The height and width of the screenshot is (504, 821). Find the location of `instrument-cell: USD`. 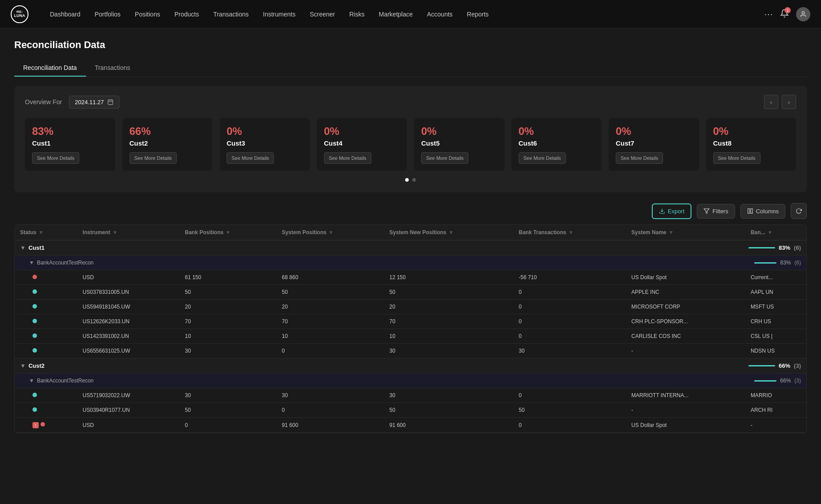

instrument-cell: USD is located at coordinates (129, 425).